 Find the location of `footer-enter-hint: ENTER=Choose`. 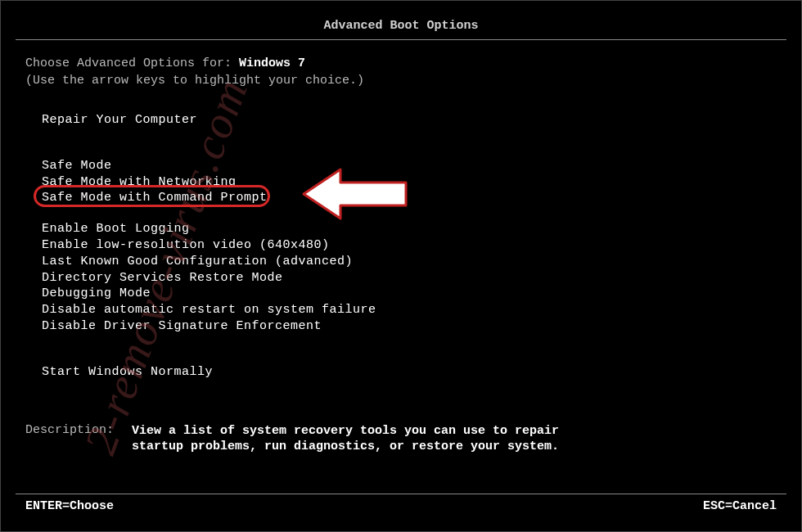

footer-enter-hint: ENTER=Choose is located at coordinates (70, 506).